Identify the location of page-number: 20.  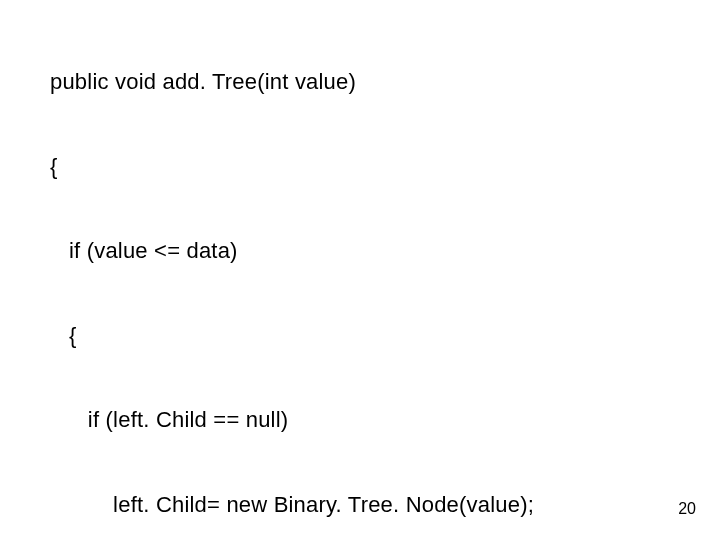
(687, 509).